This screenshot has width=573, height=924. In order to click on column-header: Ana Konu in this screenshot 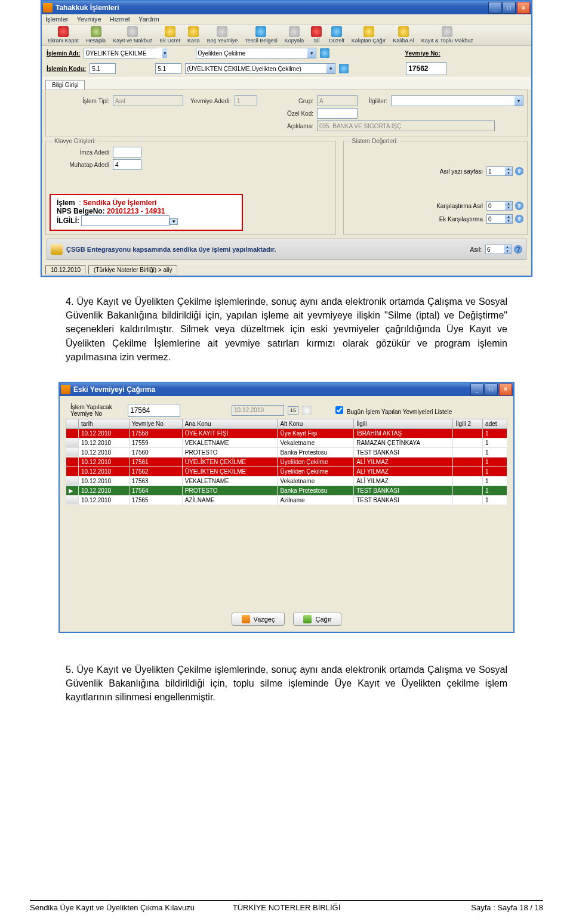, I will do `click(230, 424)`.